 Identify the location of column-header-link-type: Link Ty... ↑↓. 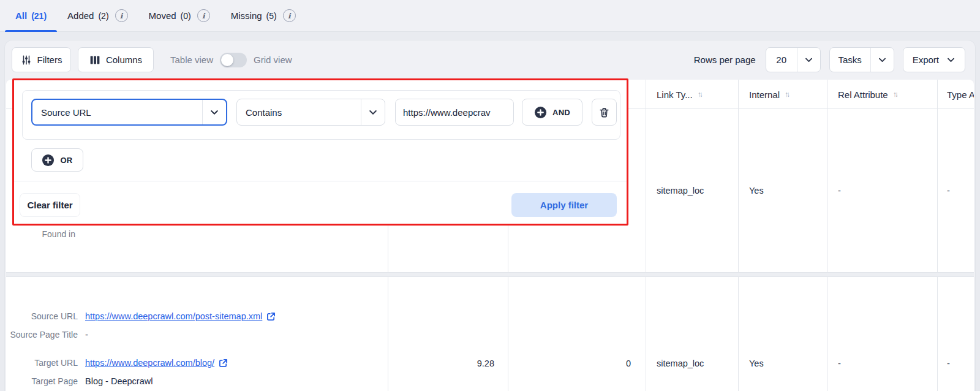
(692, 94).